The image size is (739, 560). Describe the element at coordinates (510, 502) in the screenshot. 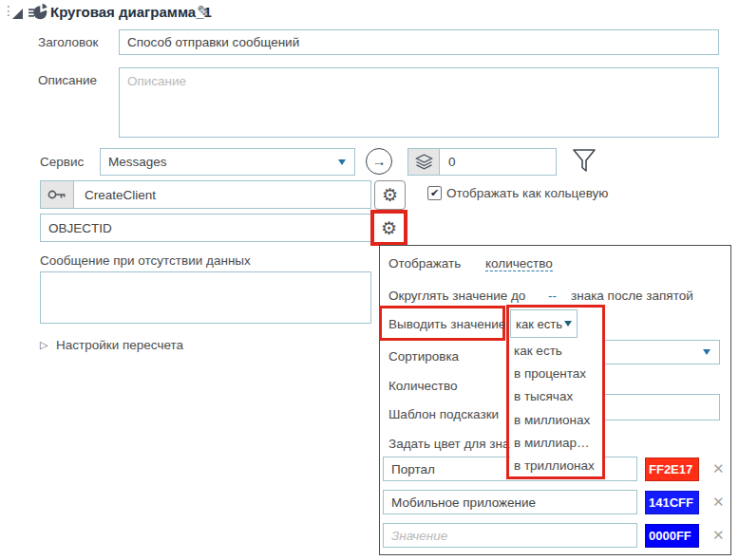

I see `color-name-input-mobile-app` at that location.